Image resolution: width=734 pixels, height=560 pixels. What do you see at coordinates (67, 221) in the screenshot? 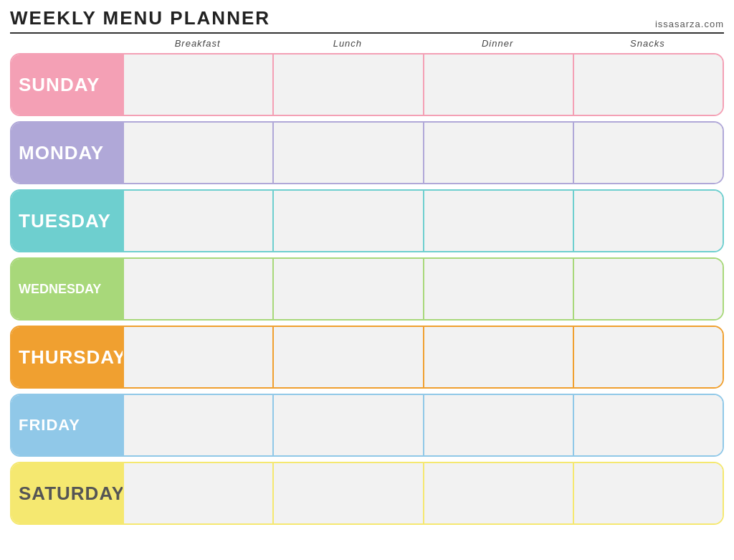
I see `day-label-tuesday: Tuesday` at bounding box center [67, 221].